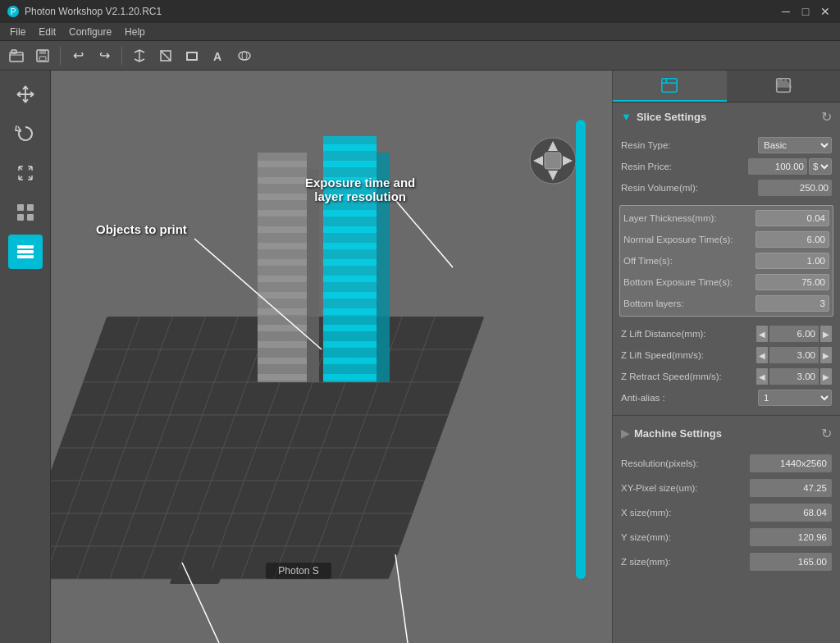 This screenshot has height=643, width=840. I want to click on z-lift-speed-input, so click(794, 355).